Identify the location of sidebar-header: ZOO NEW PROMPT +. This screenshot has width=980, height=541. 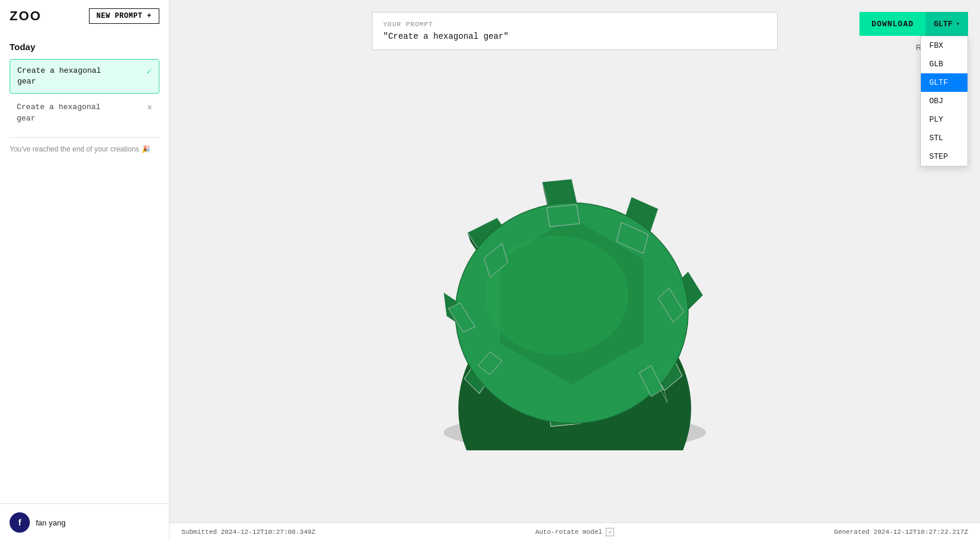
(85, 16).